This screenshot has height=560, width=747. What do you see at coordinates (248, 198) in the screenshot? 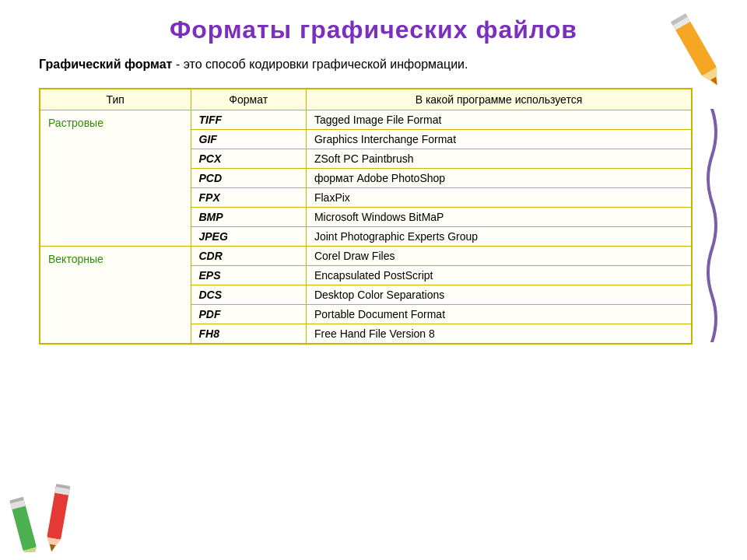
I see `format-cell: FPX` at bounding box center [248, 198].